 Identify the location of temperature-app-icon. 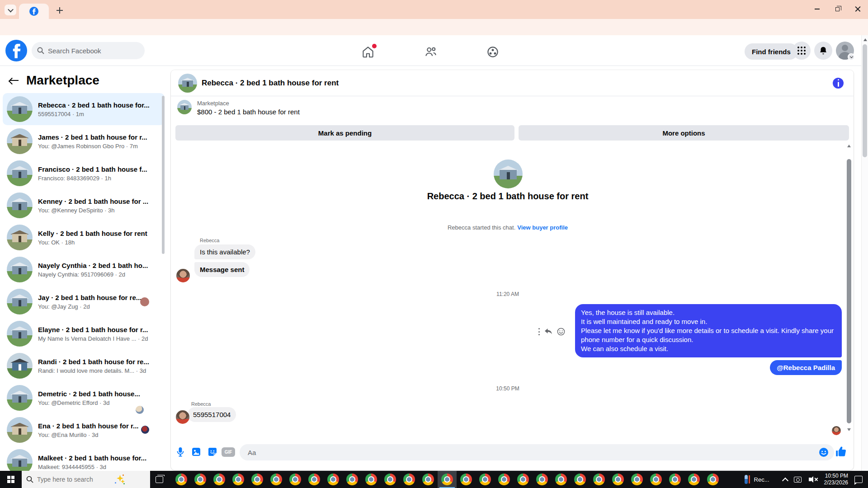
(747, 479).